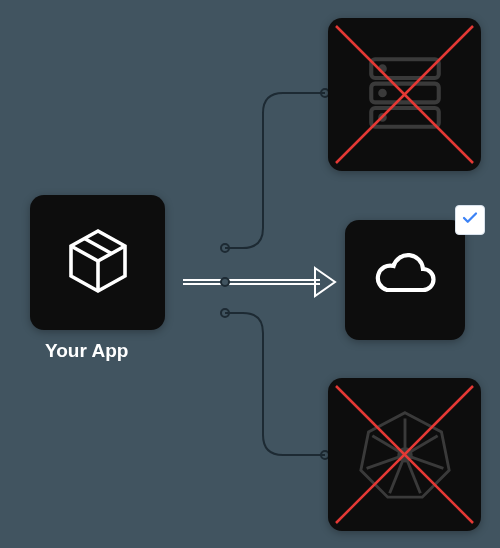 The width and height of the screenshot is (500, 548). I want to click on cloud-box, so click(405, 280).